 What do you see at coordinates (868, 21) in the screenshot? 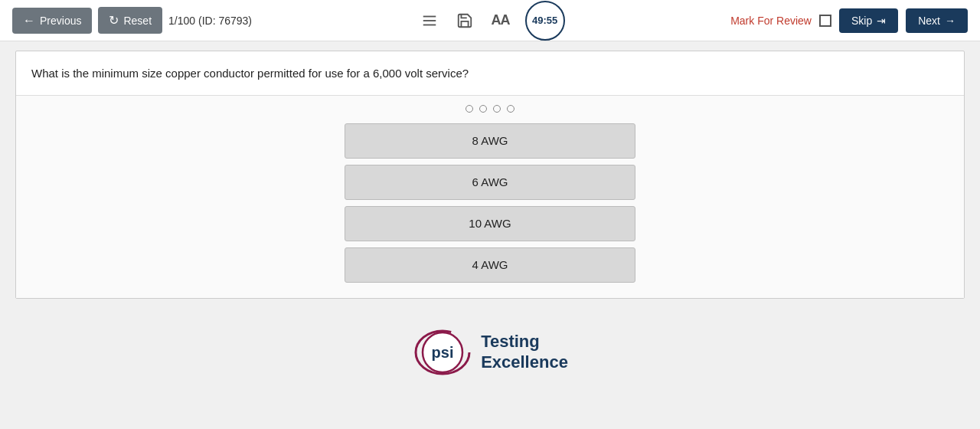
I see `skip-button: Skip ⇥` at bounding box center [868, 21].